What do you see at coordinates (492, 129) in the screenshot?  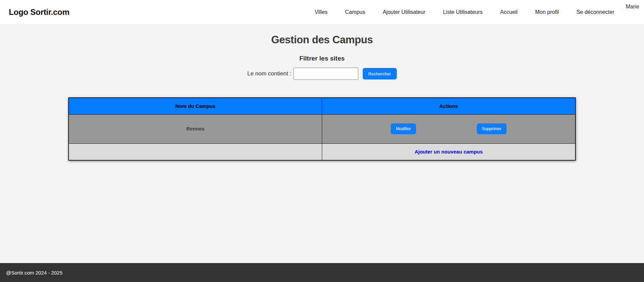 I see `delete-button: Supprimer` at bounding box center [492, 129].